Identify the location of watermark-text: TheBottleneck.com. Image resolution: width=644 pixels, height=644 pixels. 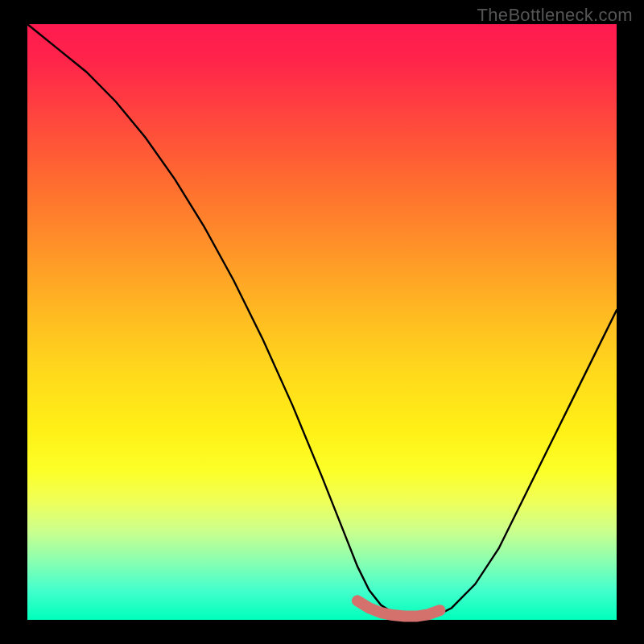
(555, 15).